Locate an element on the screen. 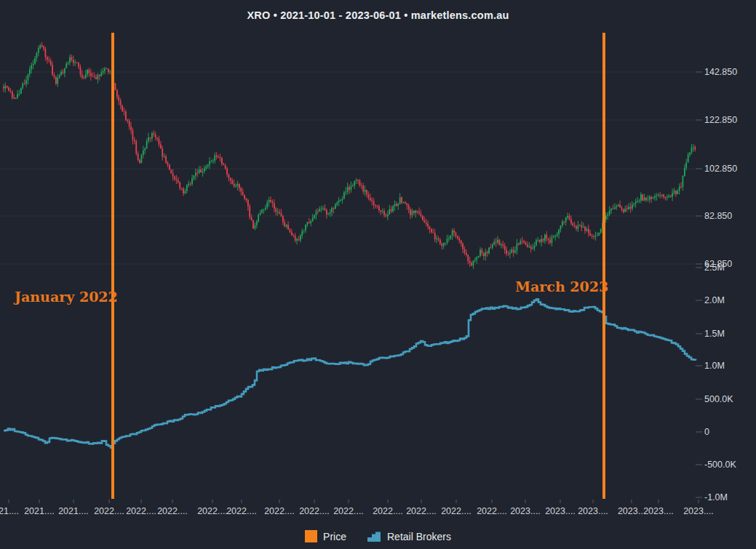 This screenshot has height=549, width=756. y-axis-label: 122.850 is located at coordinates (720, 120).